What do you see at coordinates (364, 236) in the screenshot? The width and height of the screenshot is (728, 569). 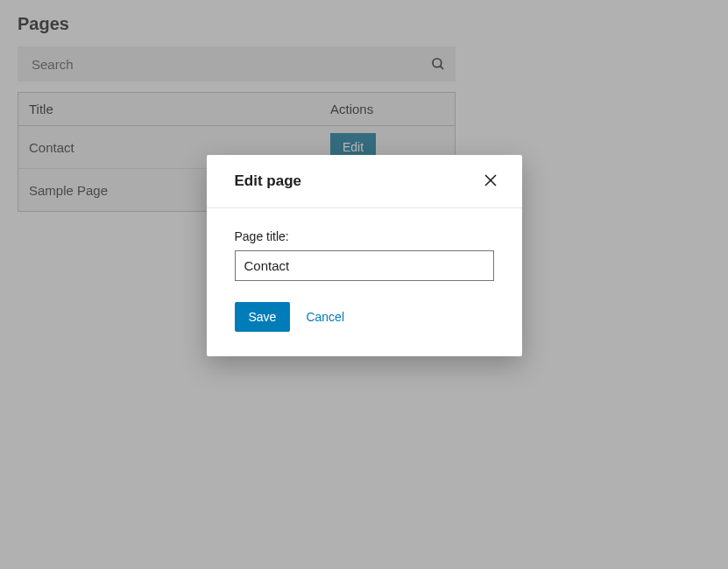 I see `page-title-label: Page title:` at bounding box center [364, 236].